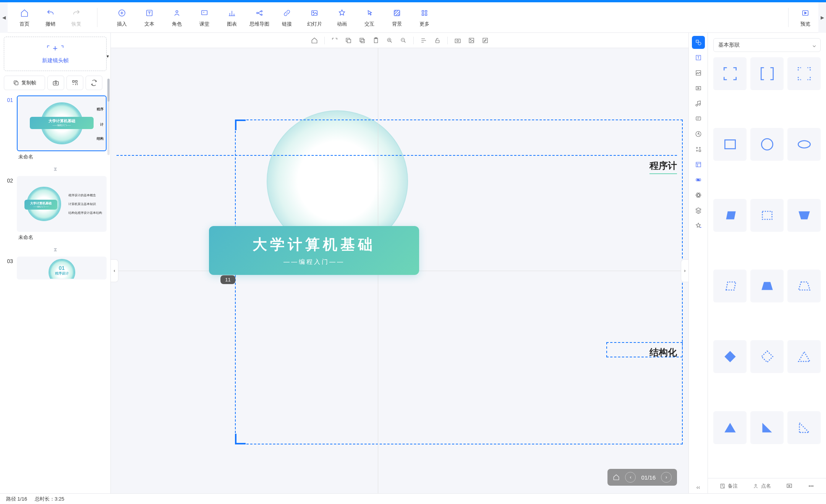 The height and width of the screenshot is (504, 826). I want to click on link-button: 链接, so click(287, 18).